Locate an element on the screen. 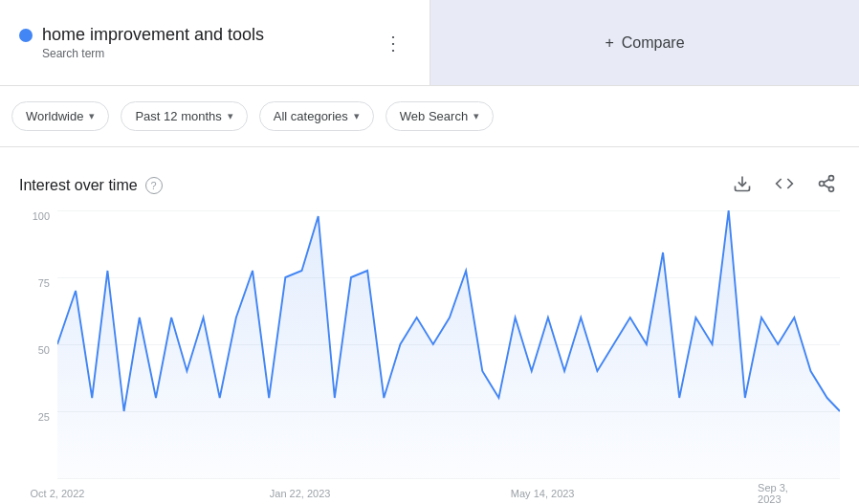  search-type-chevron-icon: ▾ is located at coordinates (476, 117).